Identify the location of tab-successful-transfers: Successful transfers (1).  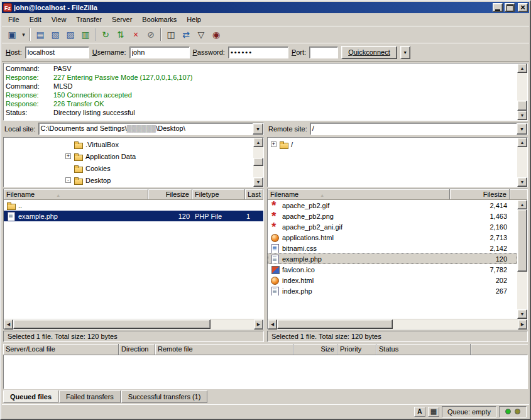
(165, 397).